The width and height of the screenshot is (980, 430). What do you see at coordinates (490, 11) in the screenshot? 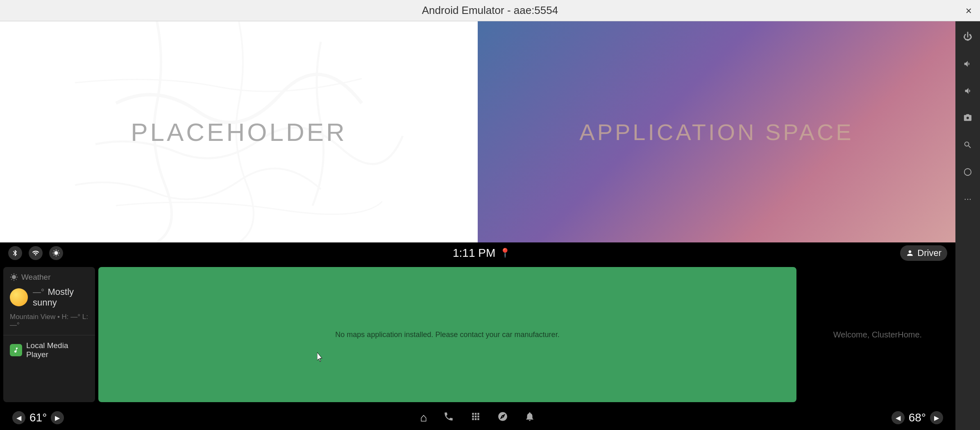
I see `title-bar-text: Android Emulator - aae:5554` at bounding box center [490, 11].